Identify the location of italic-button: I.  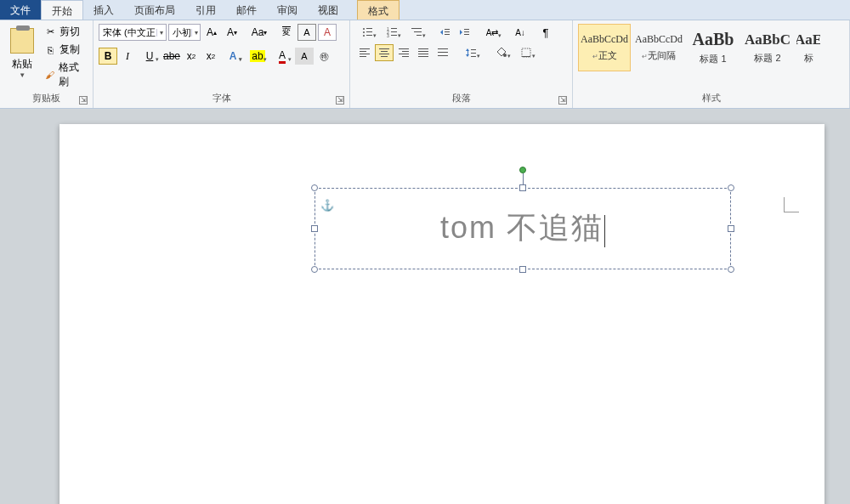
(128, 56).